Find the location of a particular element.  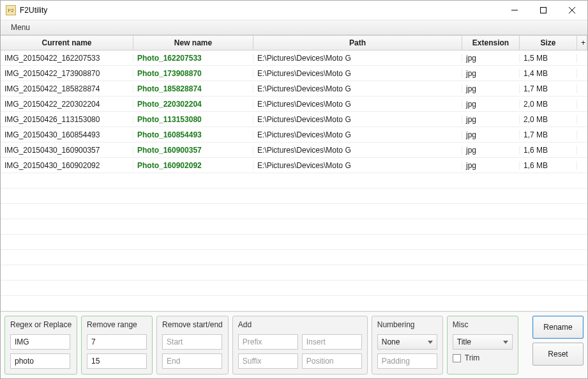

panel-misc: Misc Title Trim is located at coordinates (483, 345).